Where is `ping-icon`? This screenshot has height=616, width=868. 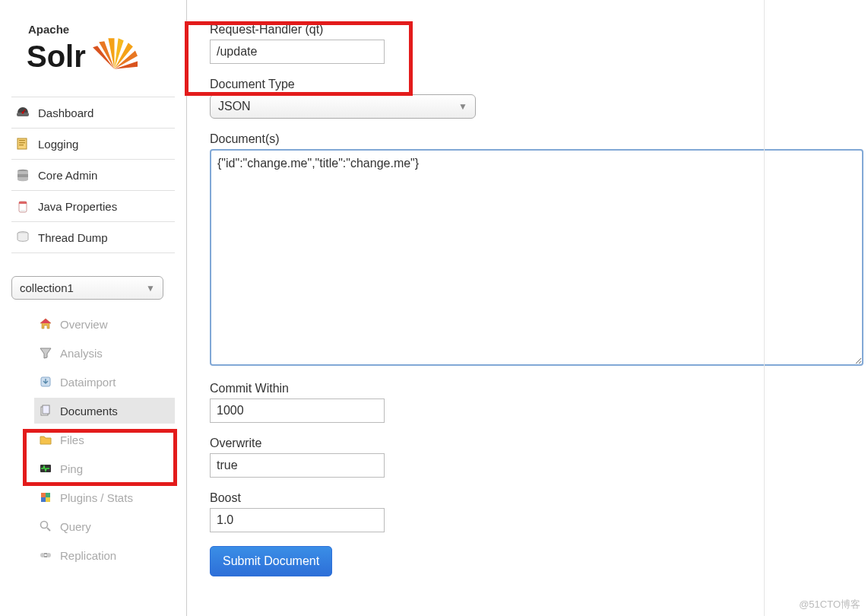 ping-icon is located at coordinates (46, 468).